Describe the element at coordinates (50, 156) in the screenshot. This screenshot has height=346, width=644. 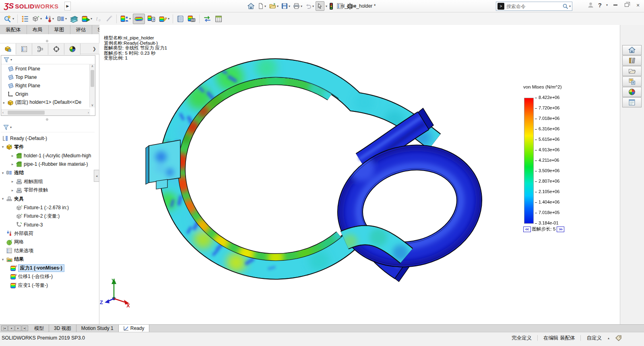
I see `study-item-holder: ▸ holder-1 (-Acrylic (Medium-high` at that location.